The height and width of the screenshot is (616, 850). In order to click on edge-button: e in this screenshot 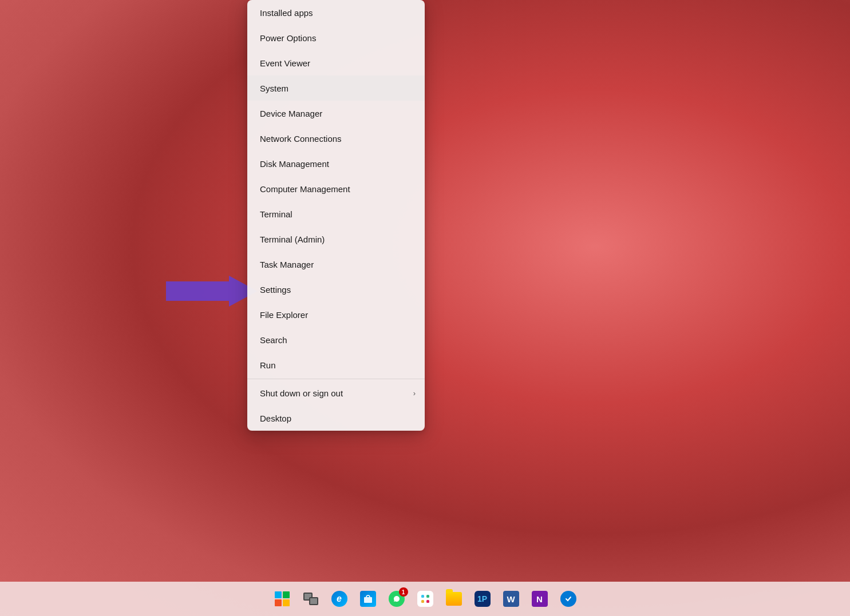, I will do `click(339, 599)`.